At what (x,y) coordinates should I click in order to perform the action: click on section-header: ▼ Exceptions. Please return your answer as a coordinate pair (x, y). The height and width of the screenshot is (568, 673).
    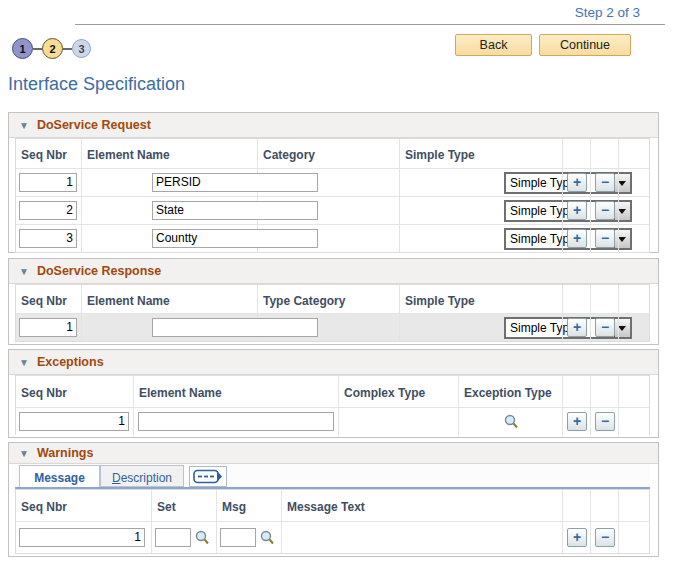
    Looking at the image, I should click on (334, 362).